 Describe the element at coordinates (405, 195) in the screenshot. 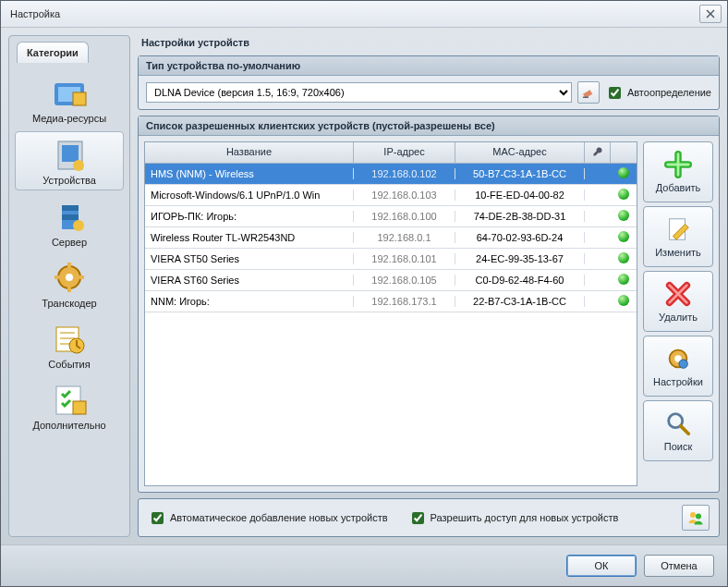

I see `cell-ip: 192.168.0.103` at that location.